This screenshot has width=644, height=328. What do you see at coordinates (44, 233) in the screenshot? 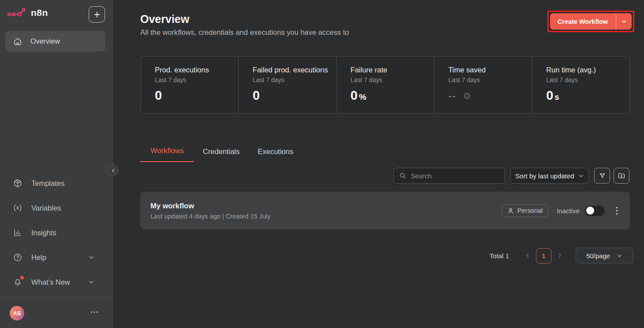
I see `sidebar-item-label: Insights` at bounding box center [44, 233].